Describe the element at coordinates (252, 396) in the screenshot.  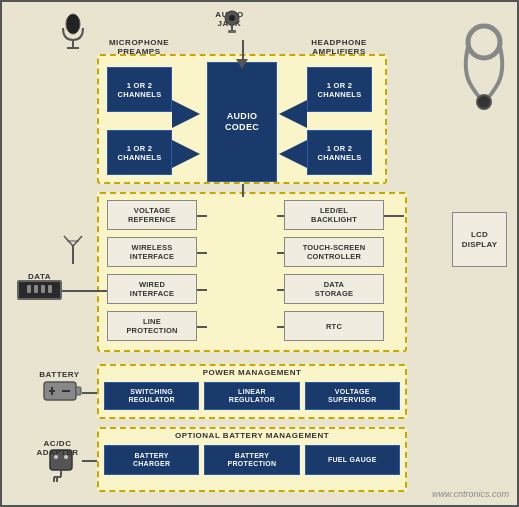
I see `linear-regulator-block: LINEARREGULATOR` at that location.